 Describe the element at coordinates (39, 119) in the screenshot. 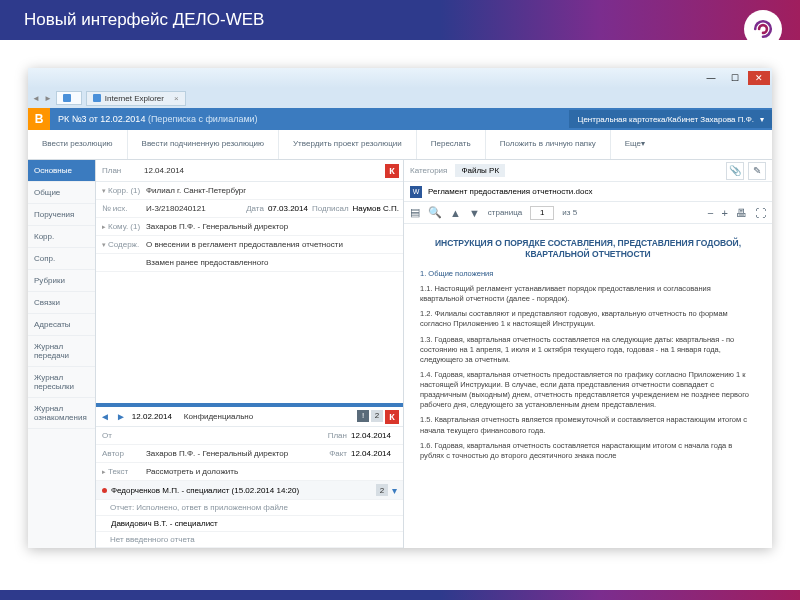

I see `app-logo: В` at that location.